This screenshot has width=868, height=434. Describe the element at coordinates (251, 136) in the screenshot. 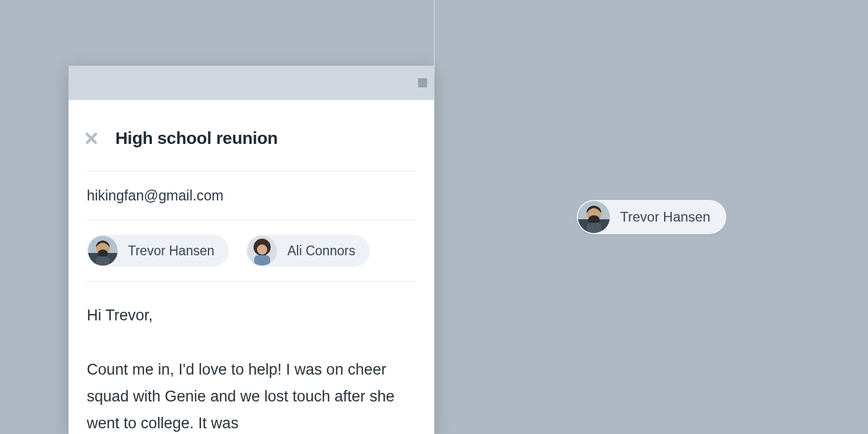

I see `compose-header: High school reunion` at that location.